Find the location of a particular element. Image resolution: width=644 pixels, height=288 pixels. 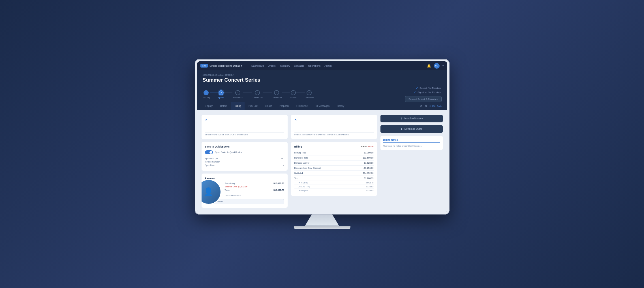

billing-header: Billing Status: None is located at coordinates (334, 147).